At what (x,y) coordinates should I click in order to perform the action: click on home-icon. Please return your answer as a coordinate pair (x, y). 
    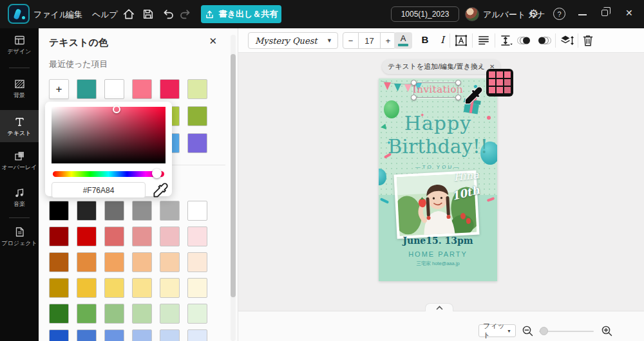
    Looking at the image, I should click on (129, 14).